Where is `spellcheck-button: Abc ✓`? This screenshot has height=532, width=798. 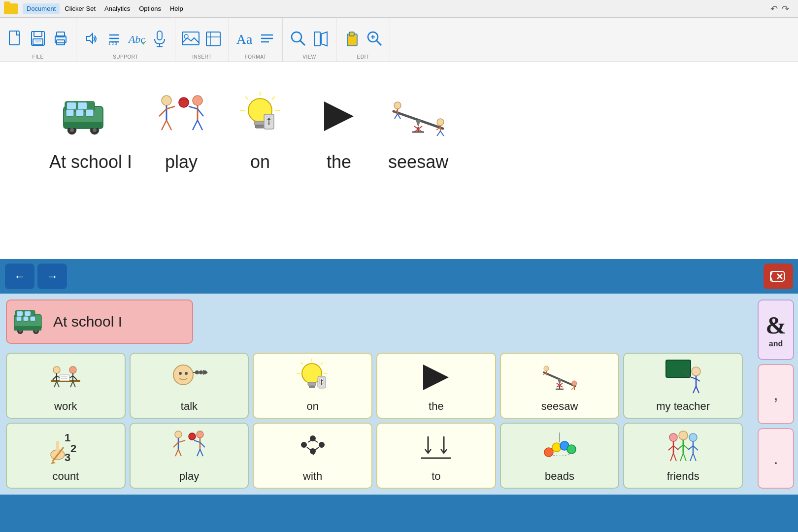
spellcheck-button: Abc ✓ is located at coordinates (137, 39).